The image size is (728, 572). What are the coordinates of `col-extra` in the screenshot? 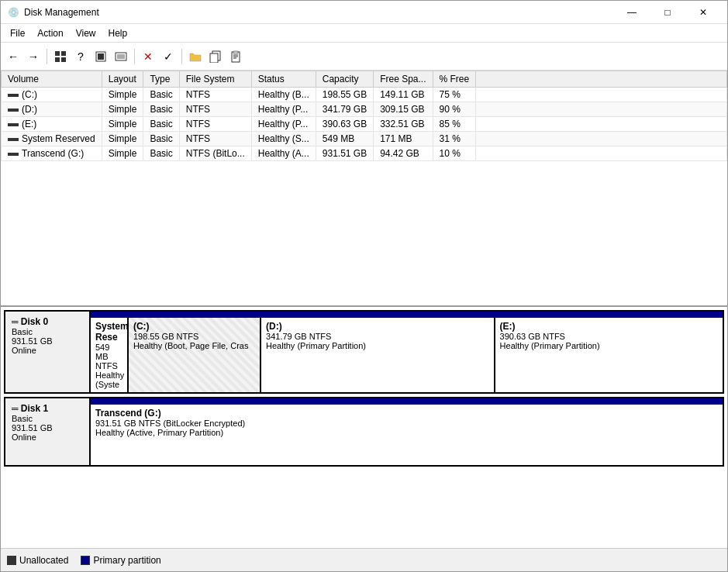 It's located at (602, 79).